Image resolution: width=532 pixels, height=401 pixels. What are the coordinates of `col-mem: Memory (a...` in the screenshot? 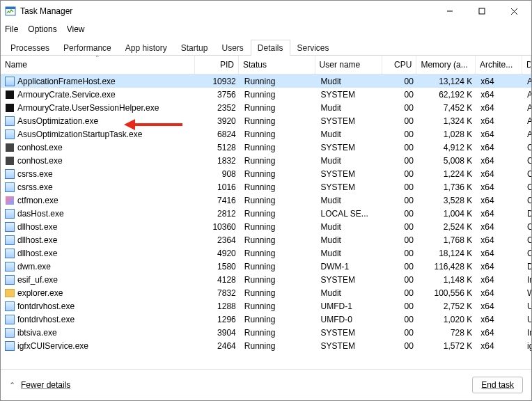 It's located at (446, 65).